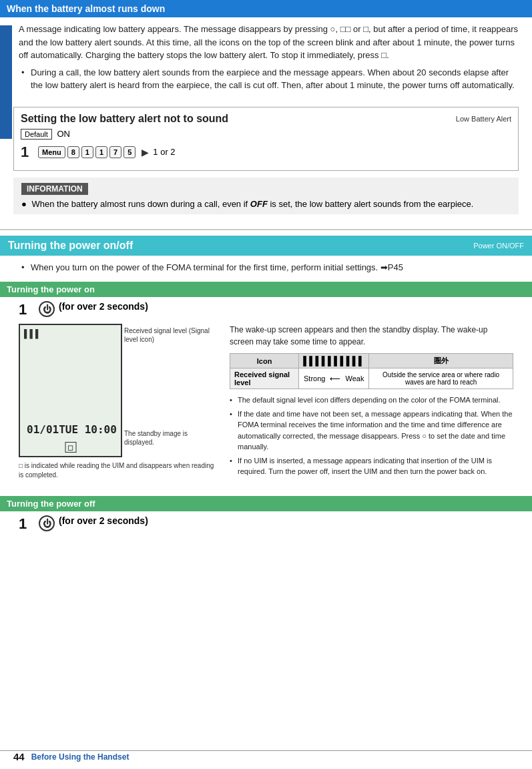  I want to click on info-header: INFORMATION, so click(55, 189).